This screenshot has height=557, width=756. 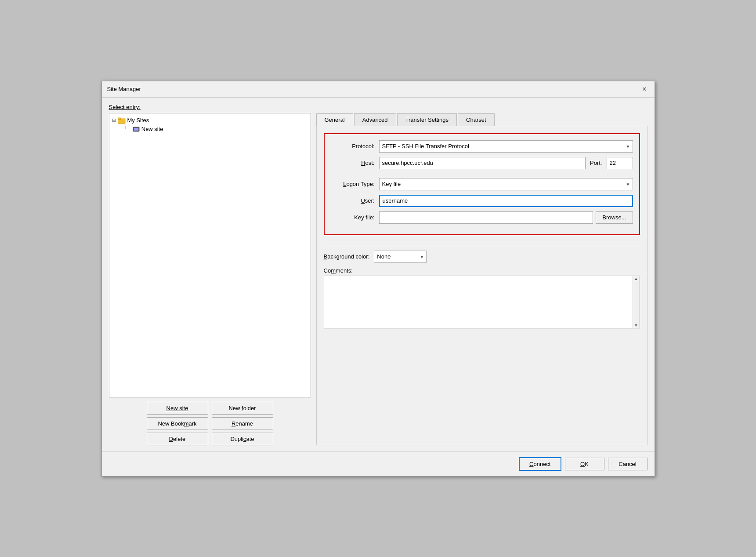 I want to click on user-input-wrapper, so click(x=506, y=201).